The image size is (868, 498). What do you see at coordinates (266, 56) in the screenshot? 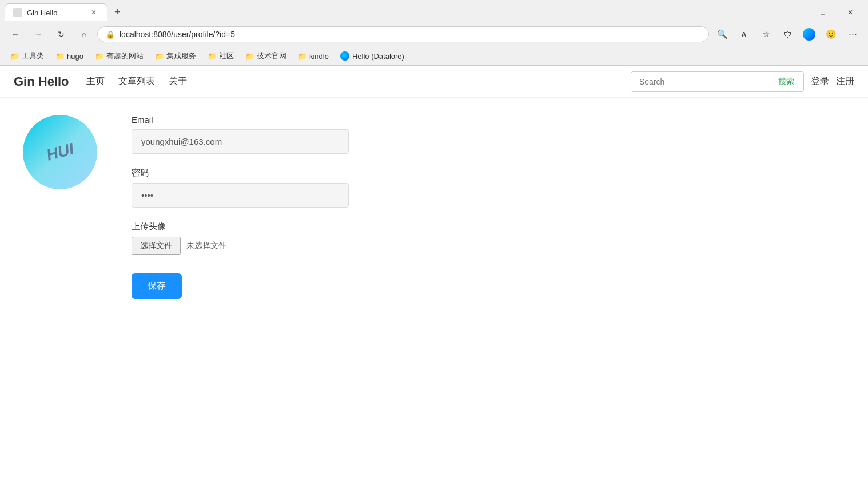
I see `bookmark-tech-official: 📁 技术官网` at bounding box center [266, 56].